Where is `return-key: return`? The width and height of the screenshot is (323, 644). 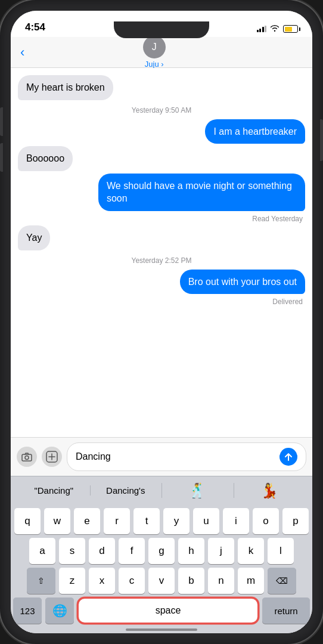
return-key: return is located at coordinates (286, 611).